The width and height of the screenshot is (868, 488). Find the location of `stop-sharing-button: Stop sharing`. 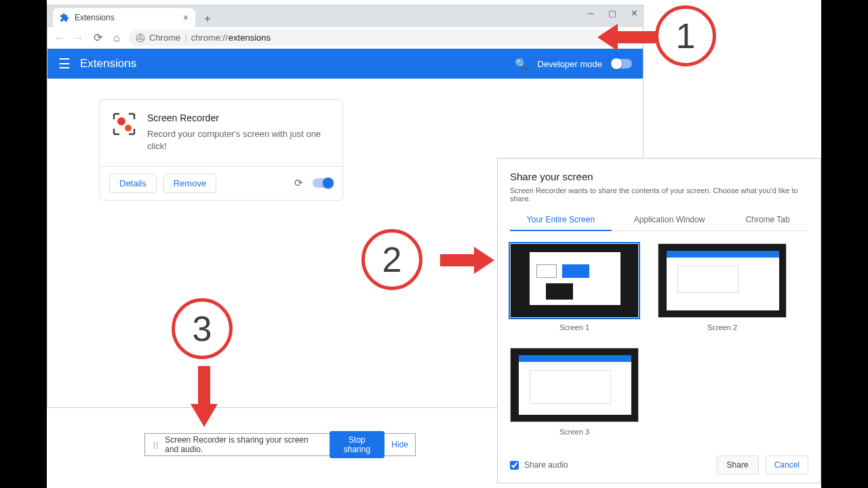

stop-sharing-button: Stop sharing is located at coordinates (357, 445).